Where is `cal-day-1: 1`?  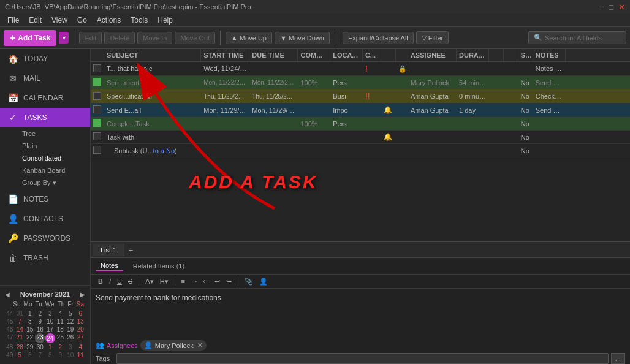 cal-day-1: 1 is located at coordinates (30, 314).